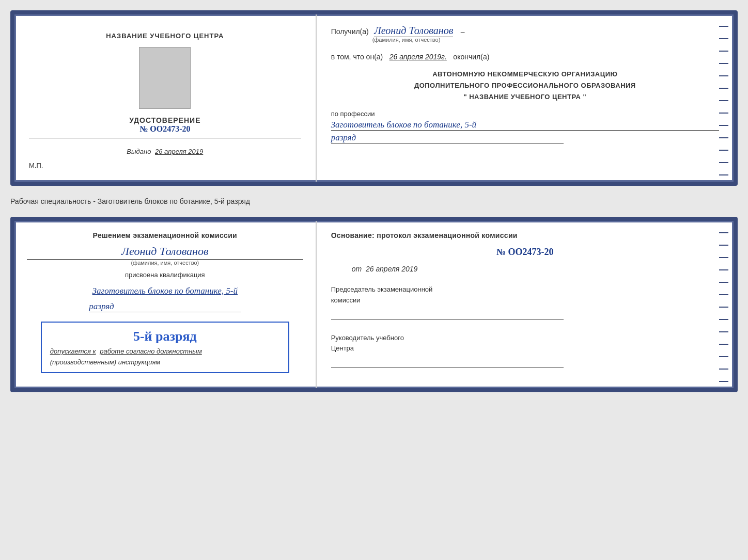  Describe the element at coordinates (165, 337) in the screenshot. I see `stamp-title: 5-й разряд` at that location.